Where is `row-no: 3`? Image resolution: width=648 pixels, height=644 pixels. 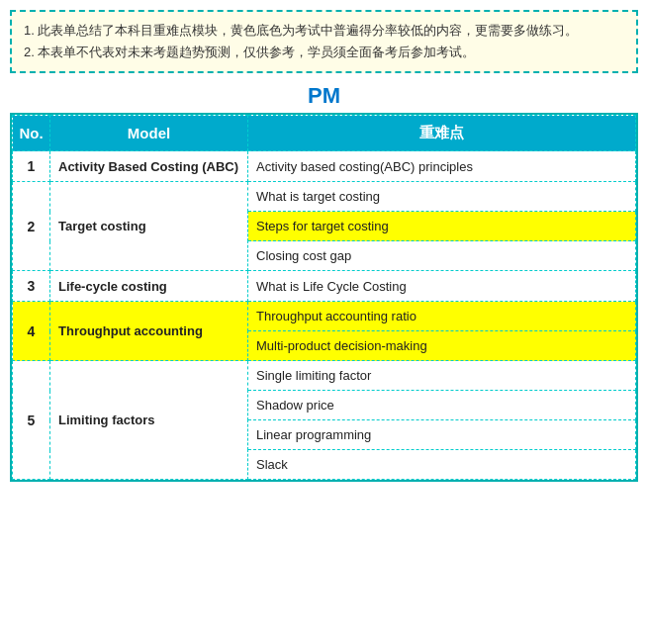
row-no: 3 is located at coordinates (32, 287).